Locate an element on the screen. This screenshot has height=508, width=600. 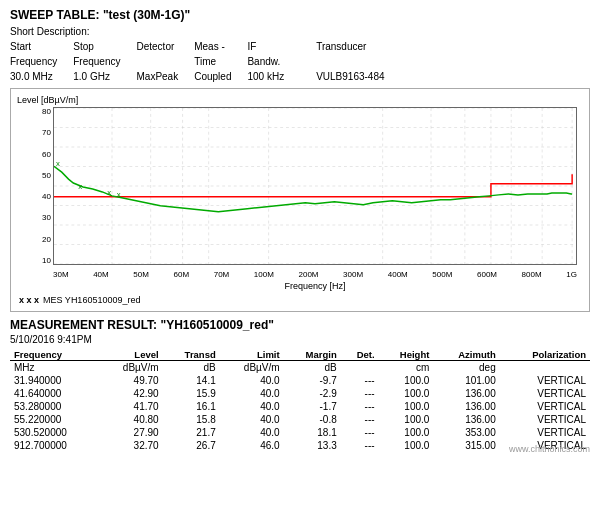
table-cell: 40.80 is located at coordinates (131, 420).